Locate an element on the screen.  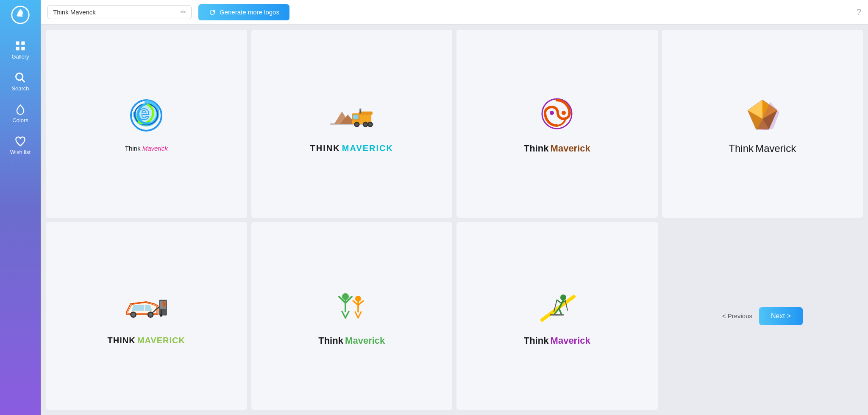
edit-icon: ✏ is located at coordinates (183, 12).